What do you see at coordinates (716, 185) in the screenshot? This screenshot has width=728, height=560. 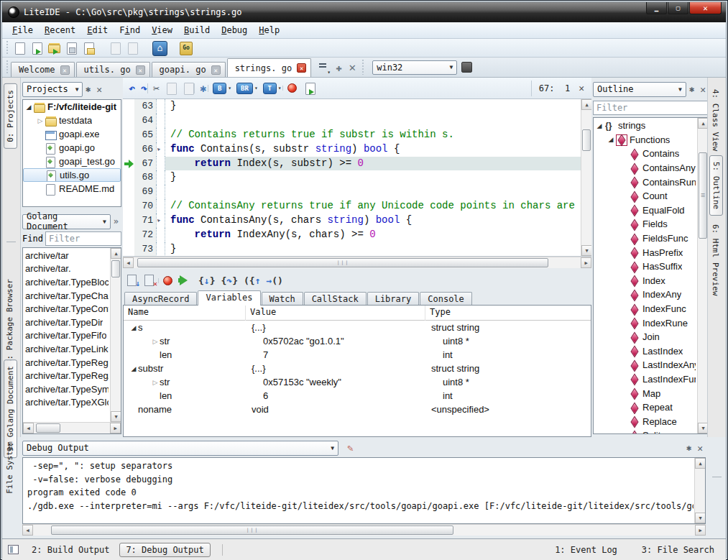 I see `side-tab: 5: Outline` at bounding box center [716, 185].